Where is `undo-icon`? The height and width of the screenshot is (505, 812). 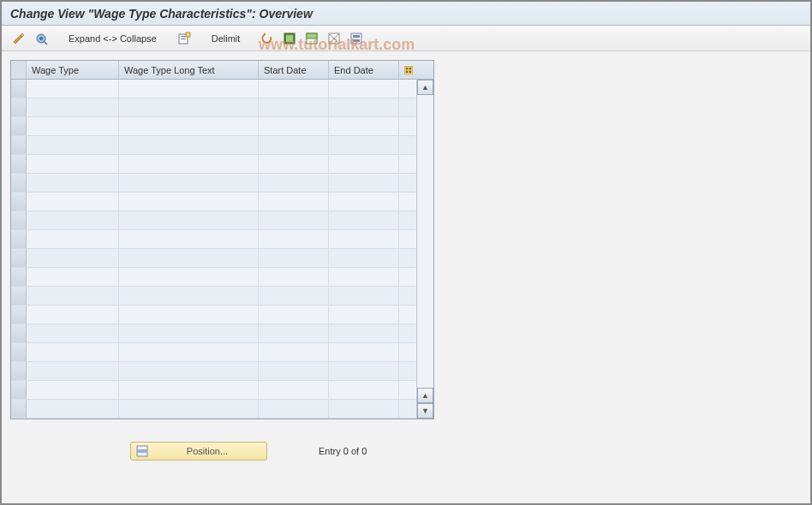
undo-icon is located at coordinates (267, 39).